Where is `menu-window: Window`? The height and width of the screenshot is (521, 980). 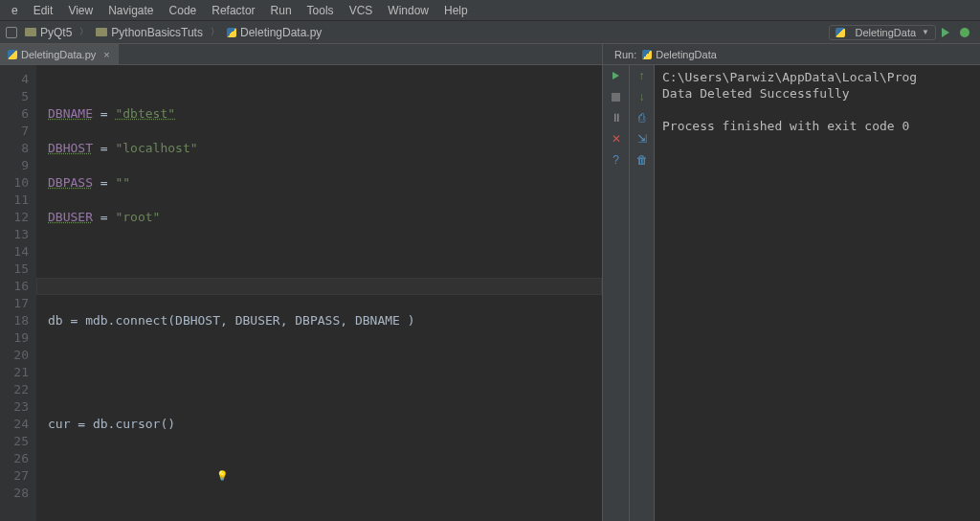 menu-window: Window is located at coordinates (408, 11).